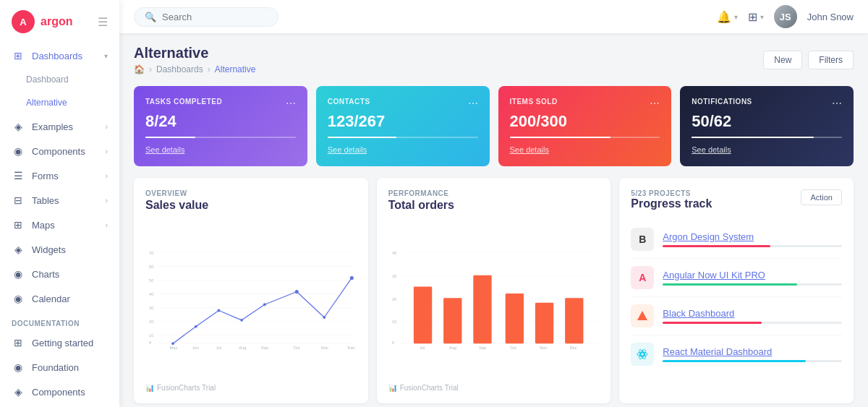  Describe the element at coordinates (55, 367) in the screenshot. I see `sidebar-label-foundation: Foundation` at that location.